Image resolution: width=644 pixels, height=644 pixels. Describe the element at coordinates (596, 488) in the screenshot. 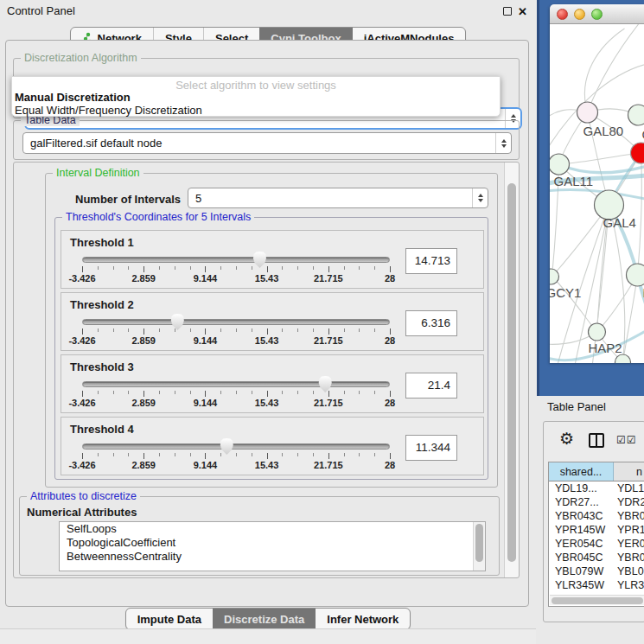

I see `table-row: YDL19...YDL1` at that location.